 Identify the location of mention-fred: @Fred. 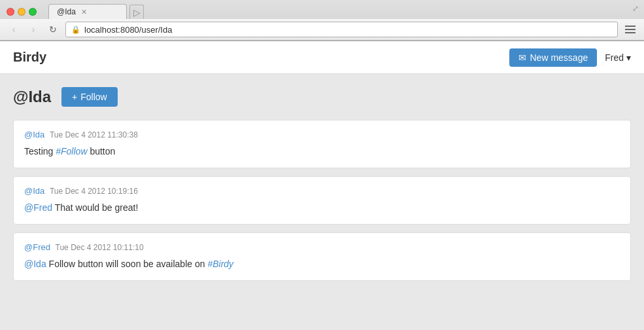
(38, 208).